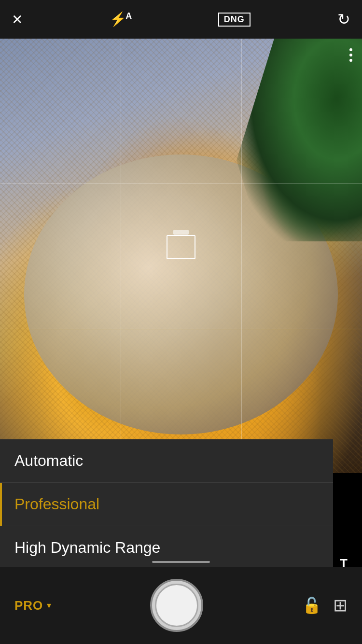 This screenshot has height=644, width=362. Describe the element at coordinates (128, 16) in the screenshot. I see `auto-label: A` at that location.